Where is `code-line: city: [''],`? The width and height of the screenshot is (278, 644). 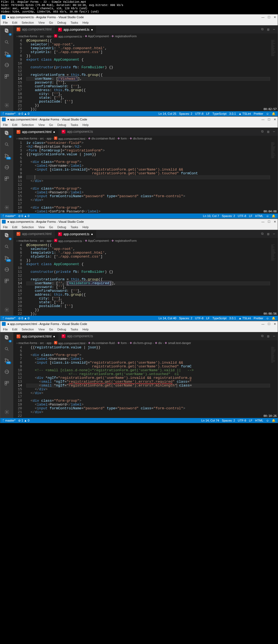
code-line: city: [''], is located at coordinates (148, 299).